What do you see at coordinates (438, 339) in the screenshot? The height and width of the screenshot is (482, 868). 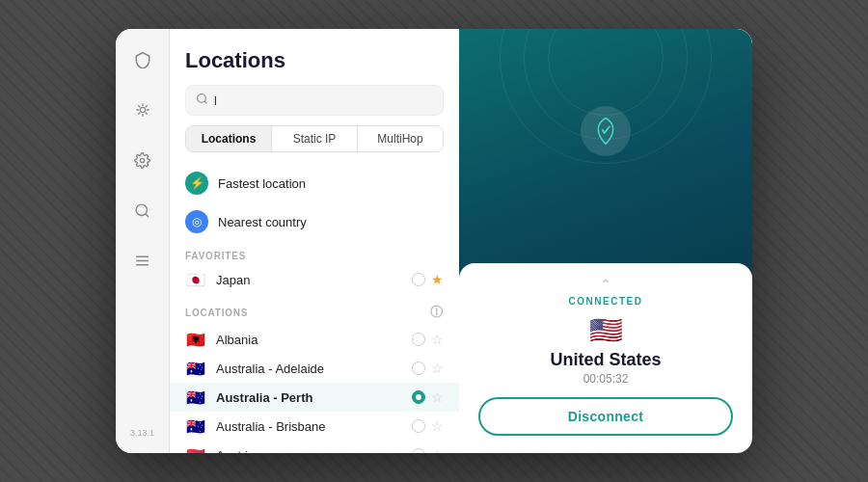 I see `albania-star: ☆` at bounding box center [438, 339].